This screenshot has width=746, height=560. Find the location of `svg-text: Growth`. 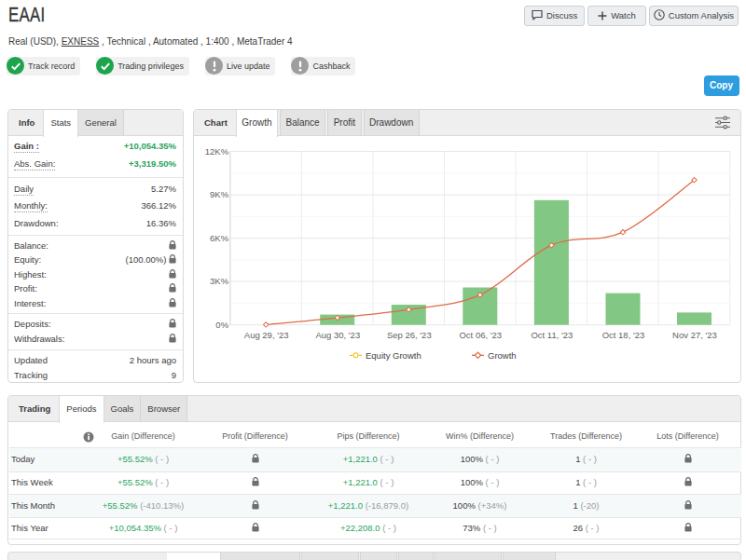

svg-text: Growth is located at coordinates (502, 356).